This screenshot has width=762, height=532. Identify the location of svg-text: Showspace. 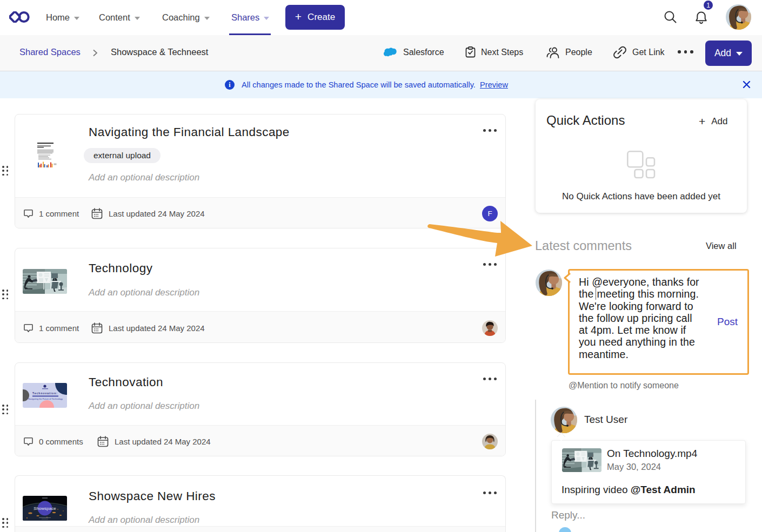
(45, 509).